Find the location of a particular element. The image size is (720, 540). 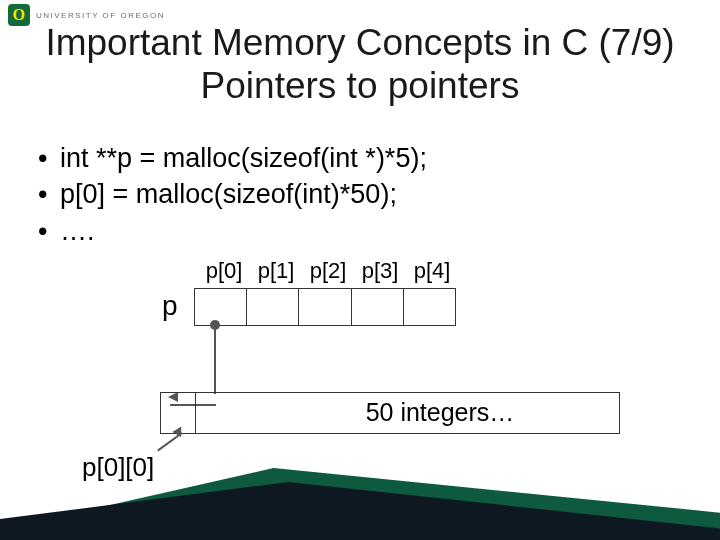

p00-label: p[0][0] is located at coordinates (118, 468).